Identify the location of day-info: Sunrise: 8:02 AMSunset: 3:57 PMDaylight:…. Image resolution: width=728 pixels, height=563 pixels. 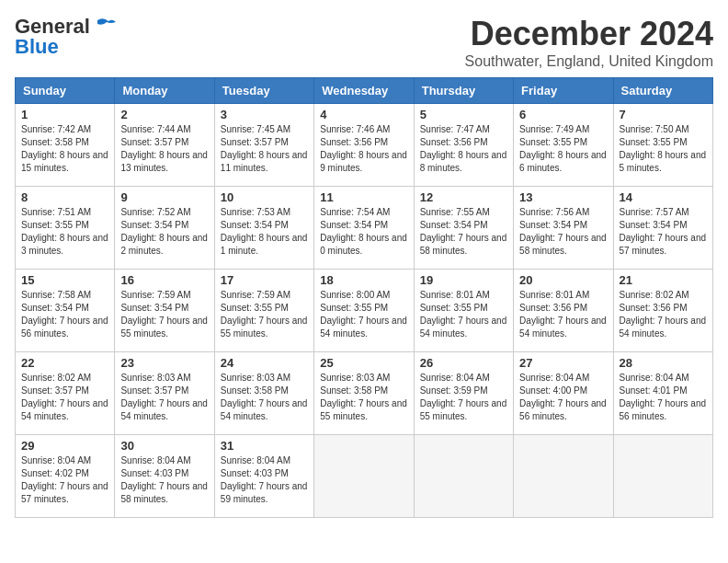
(64, 397).